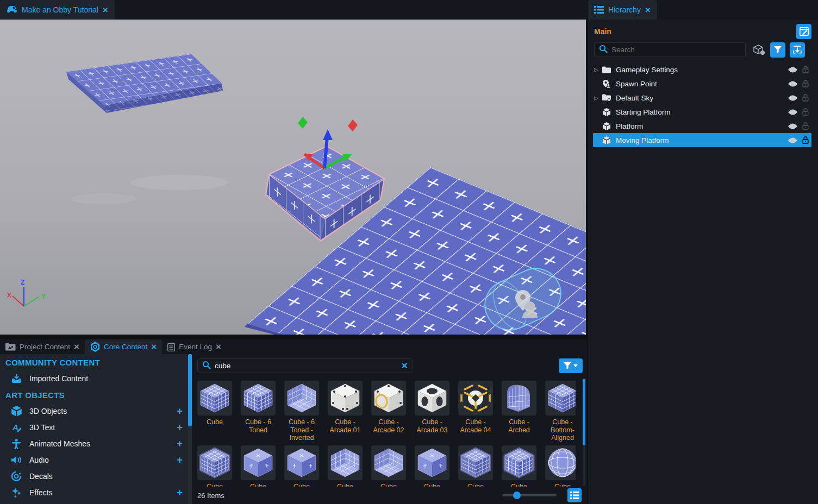 The width and height of the screenshot is (818, 504). I want to click on content-tab-event-log: Event Log ×, so click(195, 346).